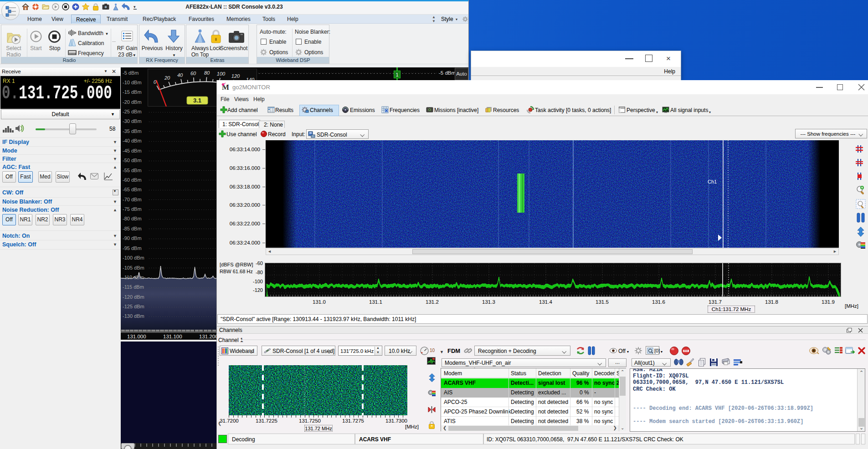 The height and width of the screenshot is (449, 868). Describe the element at coordinates (236, 76) in the screenshot. I see `svg-text: 120` at that location.